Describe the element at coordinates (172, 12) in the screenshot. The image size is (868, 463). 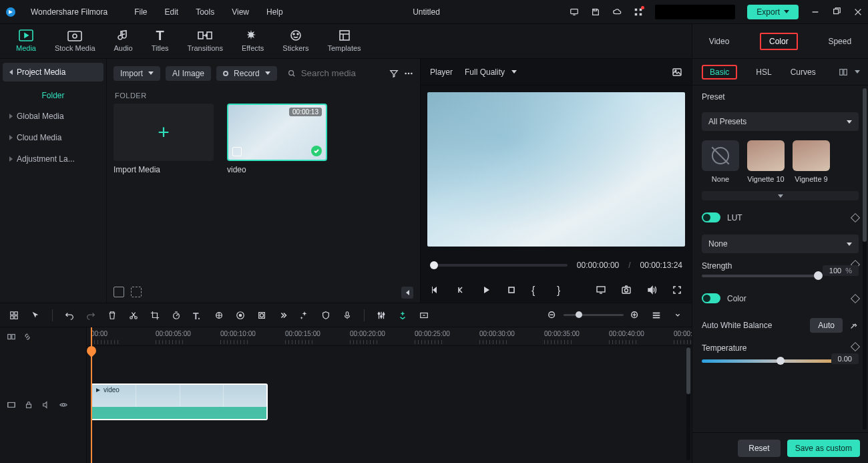
I see `menu-edit: Edit` at that location.